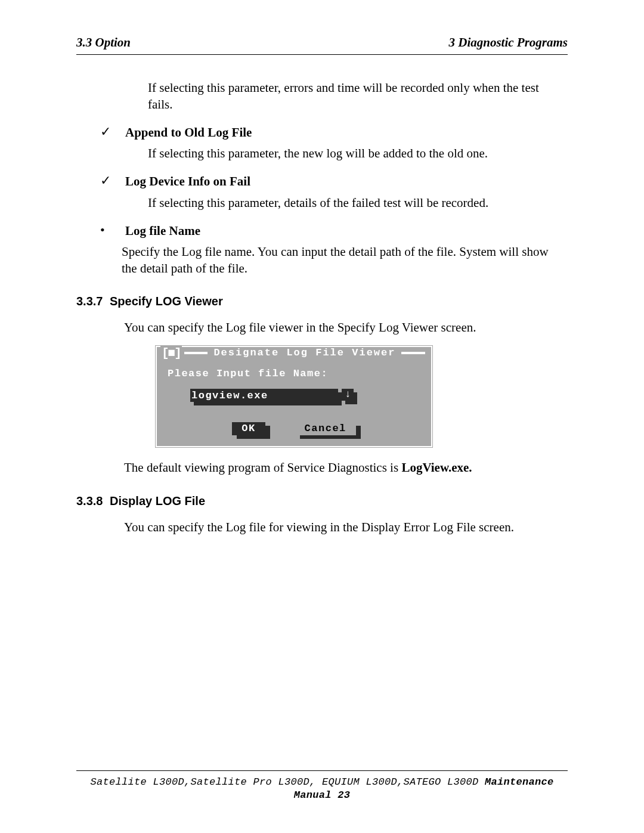 The image size is (644, 833). Describe the element at coordinates (343, 527) in the screenshot. I see `section-338-para: You can specify the Log file for viewing…` at that location.